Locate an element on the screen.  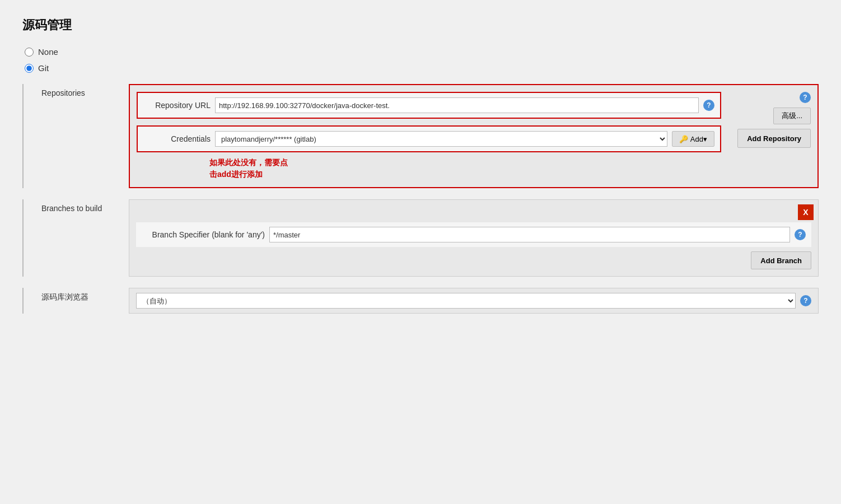
browser-divider is located at coordinates (23, 301).